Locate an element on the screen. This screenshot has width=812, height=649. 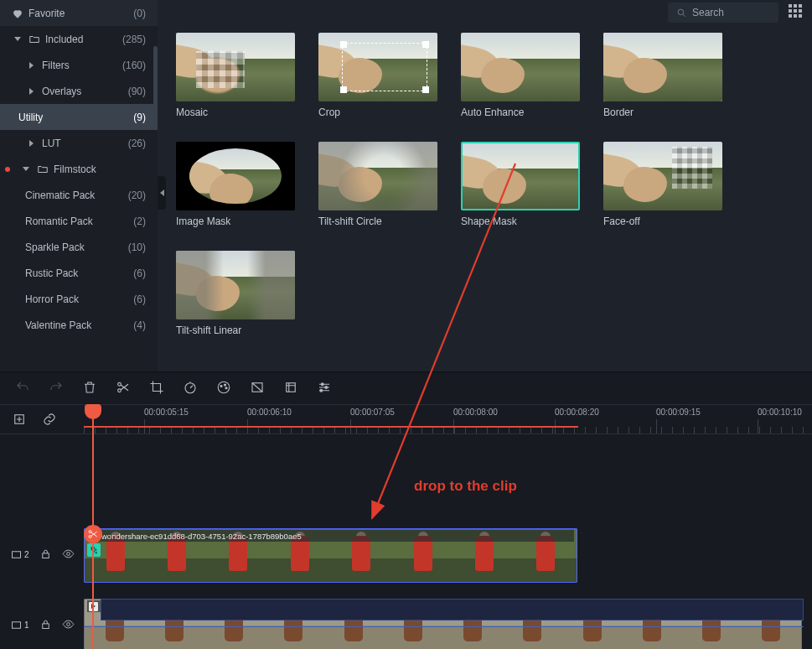
undo-button is located at coordinates (23, 389).